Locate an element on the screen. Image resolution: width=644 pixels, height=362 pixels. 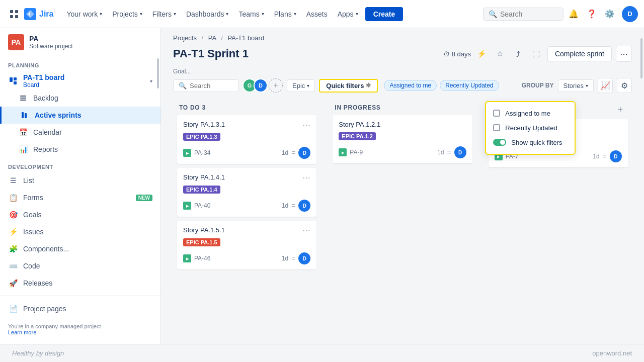
teams-menu: Teams ▾ is located at coordinates (251, 14).